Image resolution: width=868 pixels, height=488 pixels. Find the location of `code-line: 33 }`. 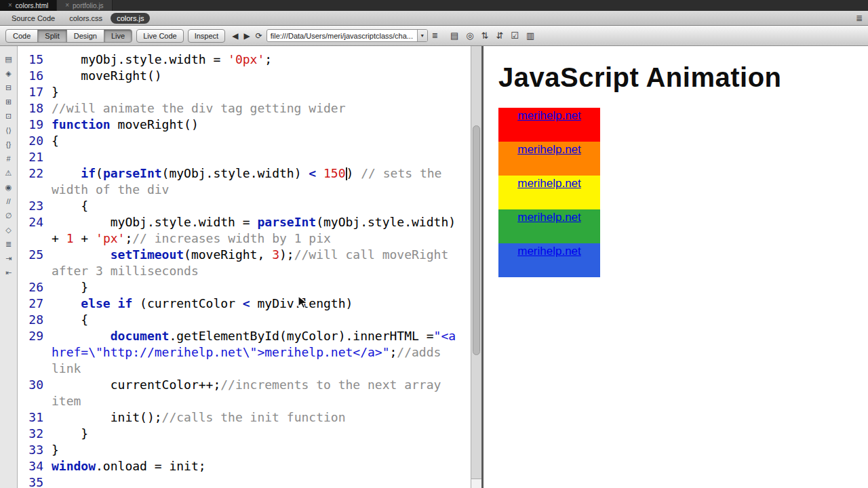

code-line: 33 } is located at coordinates (244, 450).